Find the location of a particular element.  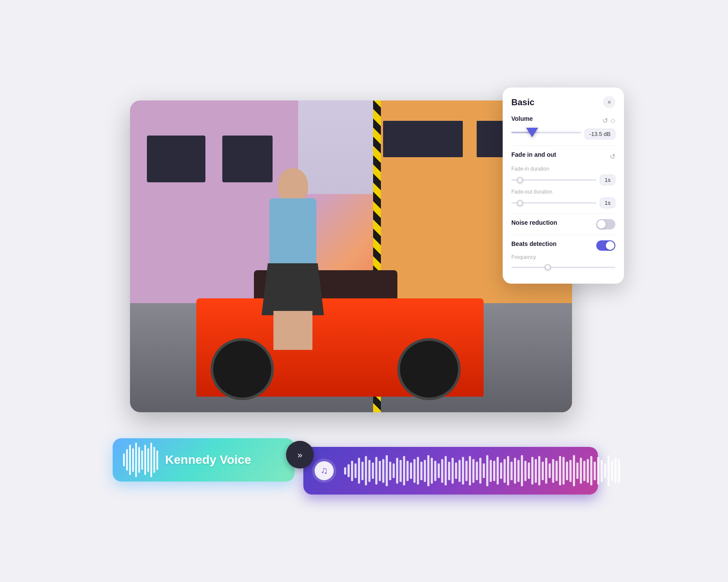

basic-panel: Basic × Volume ↺ ◇ -13.5 dB is located at coordinates (563, 185).